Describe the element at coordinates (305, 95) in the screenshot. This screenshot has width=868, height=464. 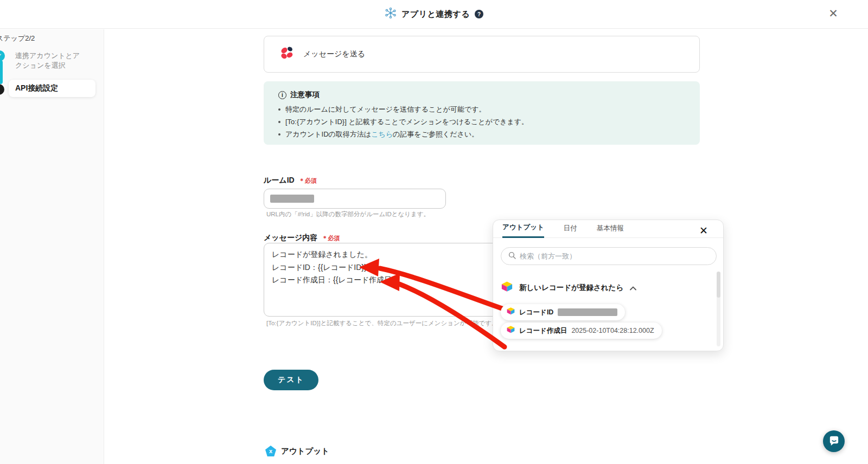
I see `notes-title: 注意事項` at that location.